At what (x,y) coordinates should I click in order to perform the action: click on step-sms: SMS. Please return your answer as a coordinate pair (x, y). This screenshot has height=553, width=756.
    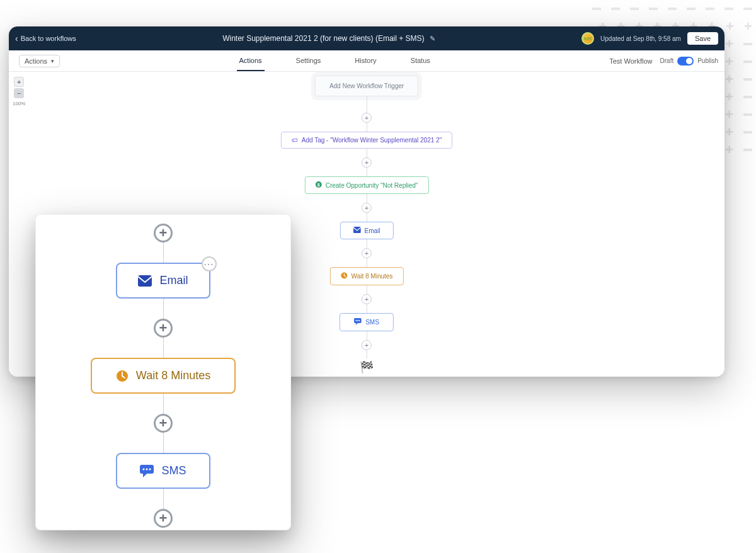
    Looking at the image, I should click on (367, 322).